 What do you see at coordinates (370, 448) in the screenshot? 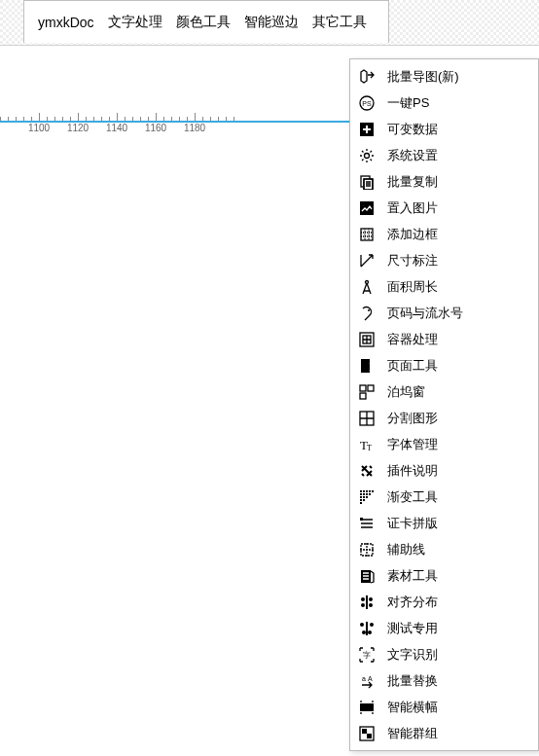
I see `svg-text: T` at bounding box center [370, 448].